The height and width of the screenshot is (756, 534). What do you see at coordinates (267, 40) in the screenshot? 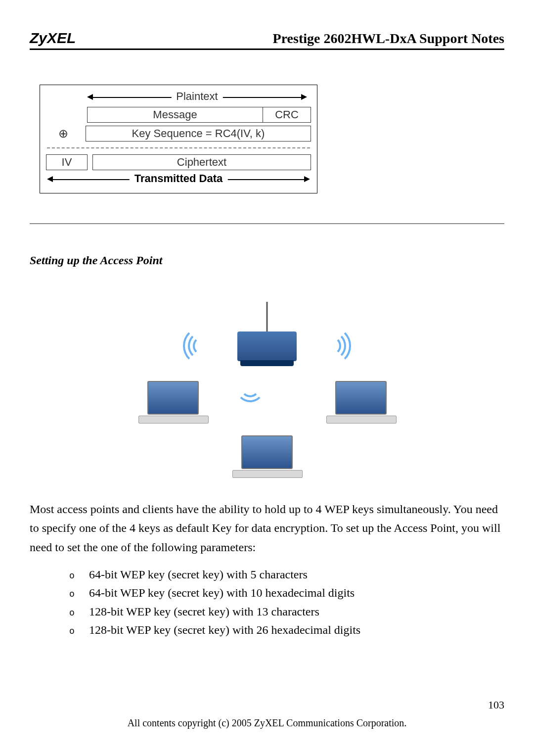
I see `page-header: ZyXEL Prestige 2602HWL-DxA Support Notes` at bounding box center [267, 40].